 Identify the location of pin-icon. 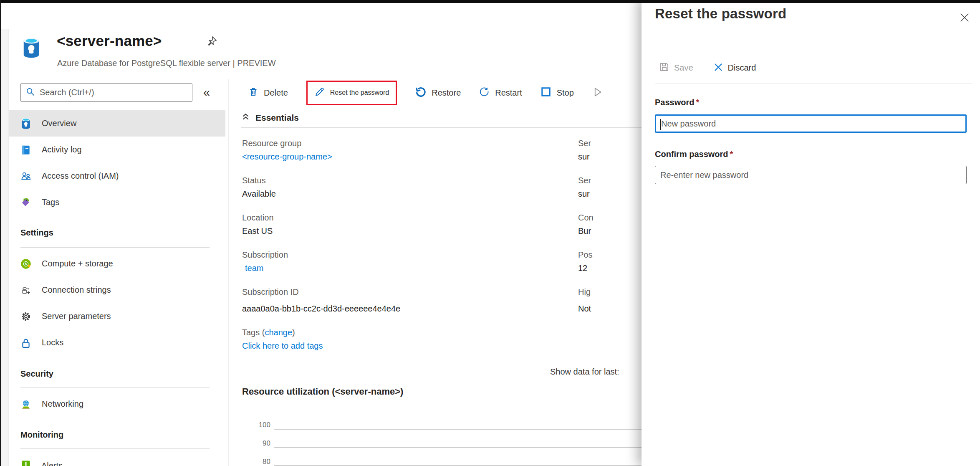
(212, 41).